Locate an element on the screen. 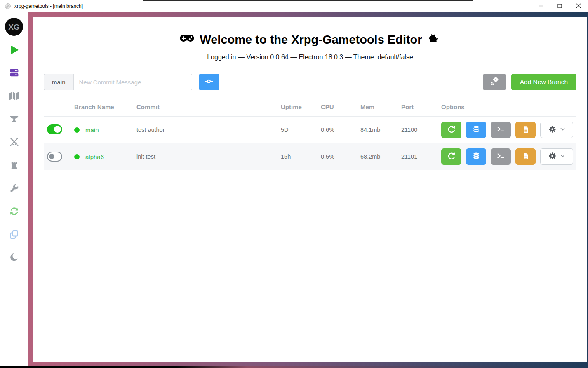 Image resolution: width=588 pixels, height=368 pixels. moon-icon is located at coordinates (14, 258).